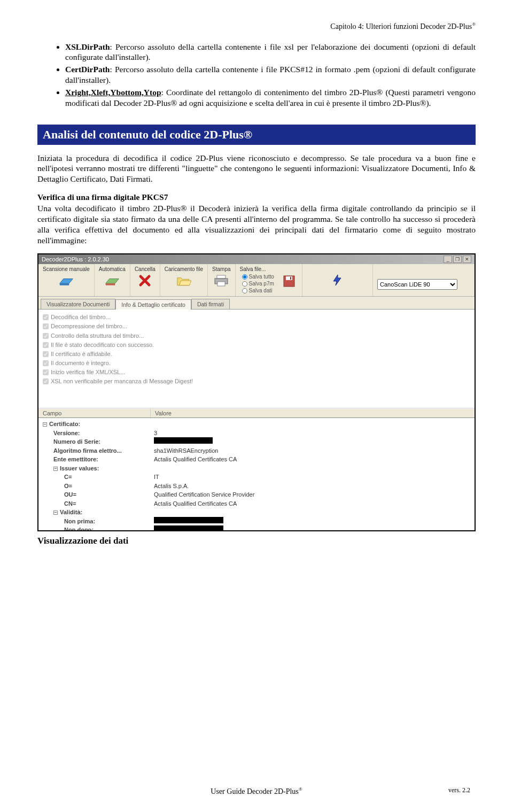 The width and height of the screenshot is (513, 812). Describe the element at coordinates (153, 305) in the screenshot. I see `tab-info: Info & Dettaglio certificato` at that location.